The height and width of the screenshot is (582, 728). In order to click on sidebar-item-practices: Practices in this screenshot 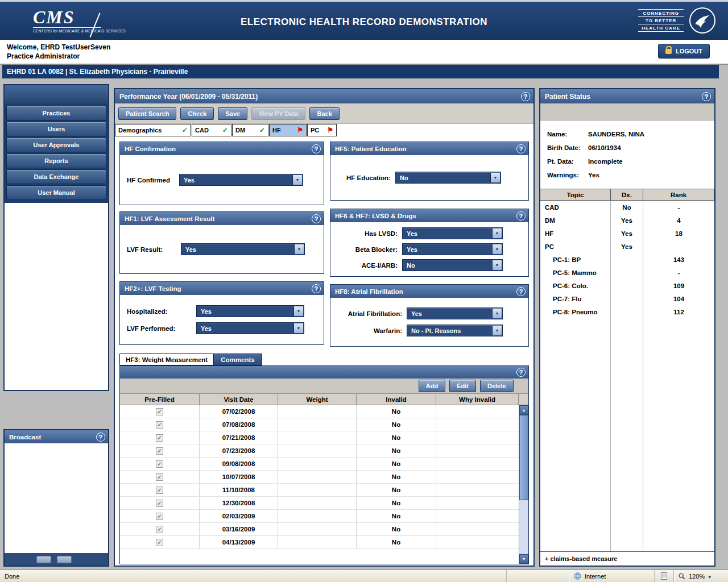, I will do `click(56, 113)`.